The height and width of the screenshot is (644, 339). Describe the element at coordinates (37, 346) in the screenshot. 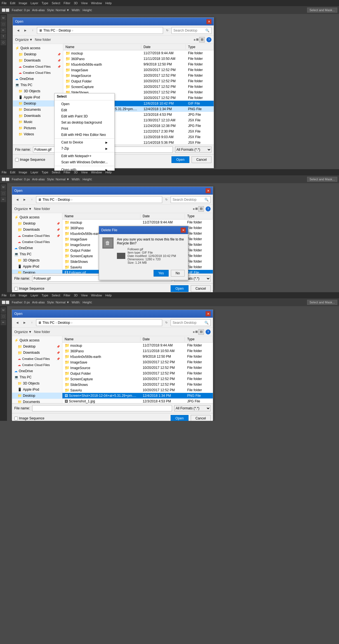

I see `sidebar-desktop-3a: 📁 Desktop 📌` at that location.